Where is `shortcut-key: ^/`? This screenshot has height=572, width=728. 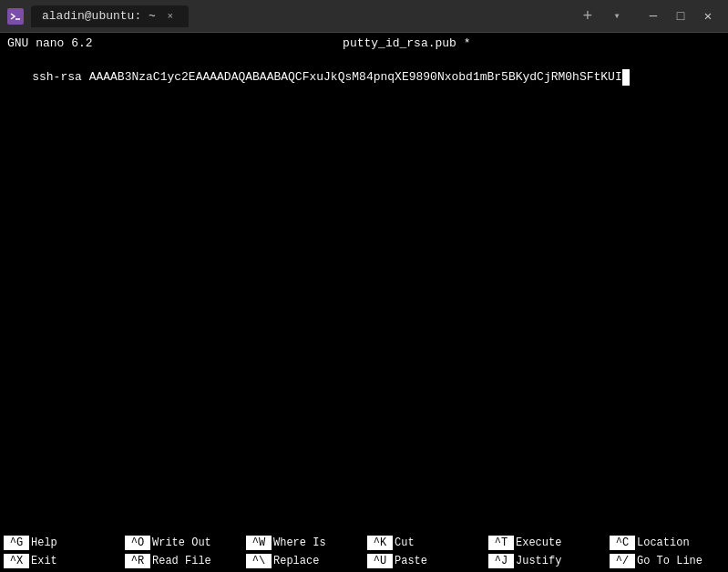 shortcut-key: ^/ is located at coordinates (622, 561).